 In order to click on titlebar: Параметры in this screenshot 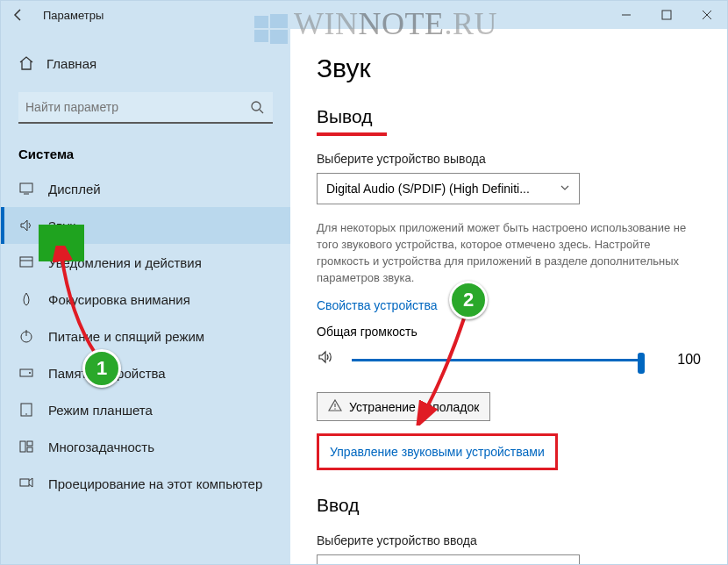, I will do `click(364, 15)`.